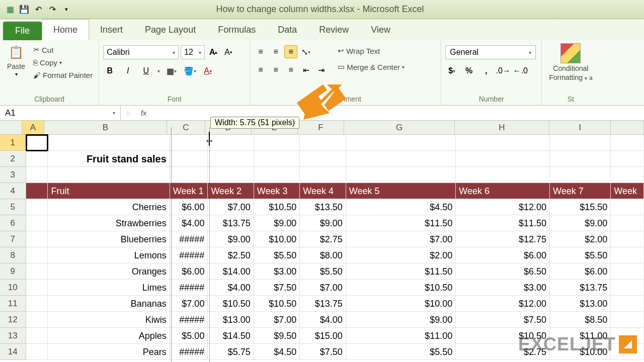 The width and height of the screenshot is (644, 362). What do you see at coordinates (580, 128) in the screenshot?
I see `column-header-I: I` at bounding box center [580, 128].